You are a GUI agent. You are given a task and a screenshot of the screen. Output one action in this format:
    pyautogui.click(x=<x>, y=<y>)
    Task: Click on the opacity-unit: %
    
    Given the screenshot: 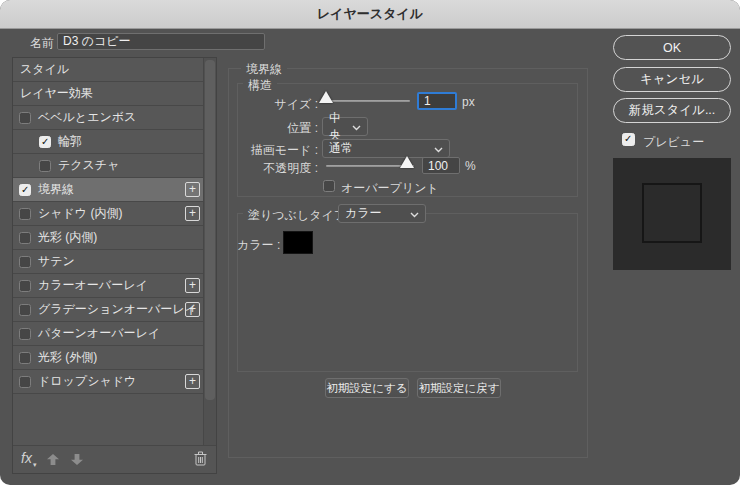 What is the action you would take?
    pyautogui.click(x=470, y=166)
    